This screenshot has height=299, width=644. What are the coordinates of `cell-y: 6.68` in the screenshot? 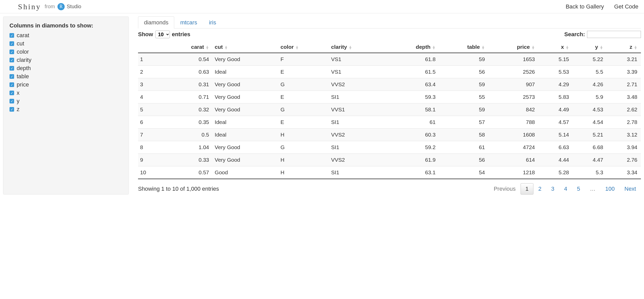 It's located at (590, 147).